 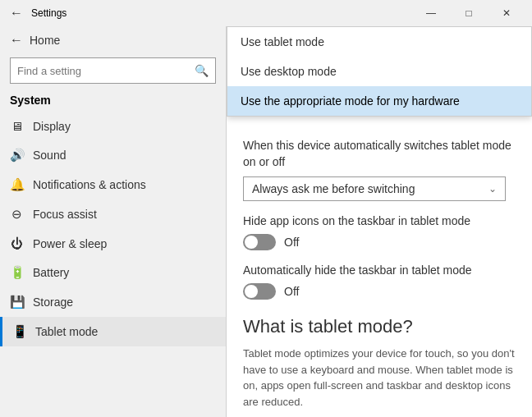 I want to click on hide-icons-toggle, so click(x=259, y=242).